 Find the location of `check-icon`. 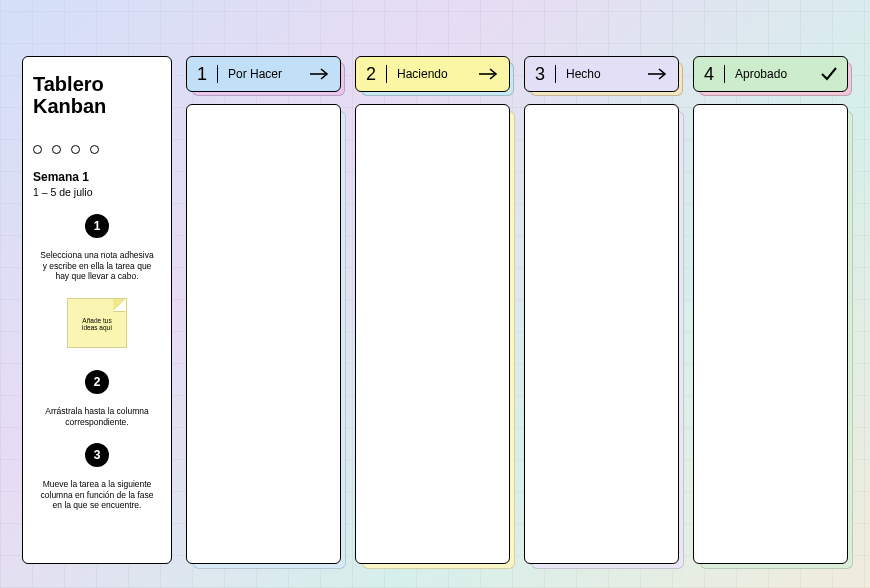

check-icon is located at coordinates (829, 74).